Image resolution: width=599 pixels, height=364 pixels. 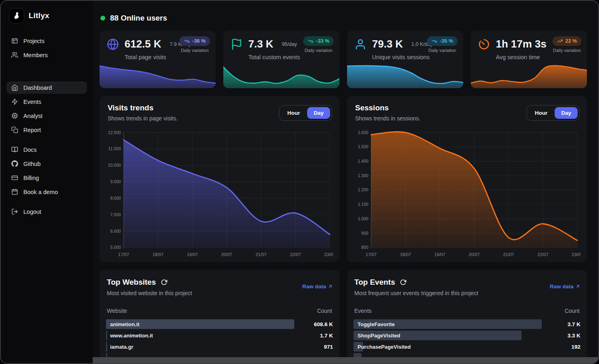 What do you see at coordinates (47, 178) in the screenshot?
I see `sidebar-item-billing: Billing` at bounding box center [47, 178].